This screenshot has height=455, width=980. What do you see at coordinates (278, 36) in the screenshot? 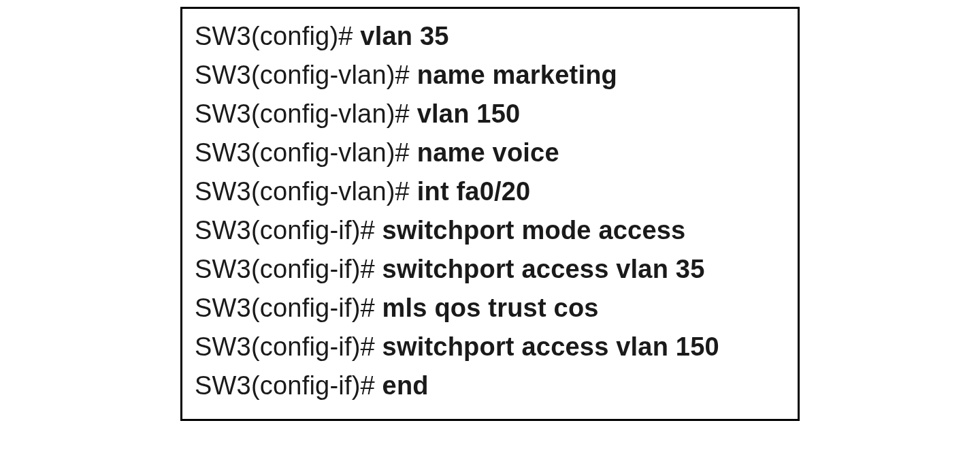
I see `cli-prompt: SW3(config)#` at bounding box center [278, 36].